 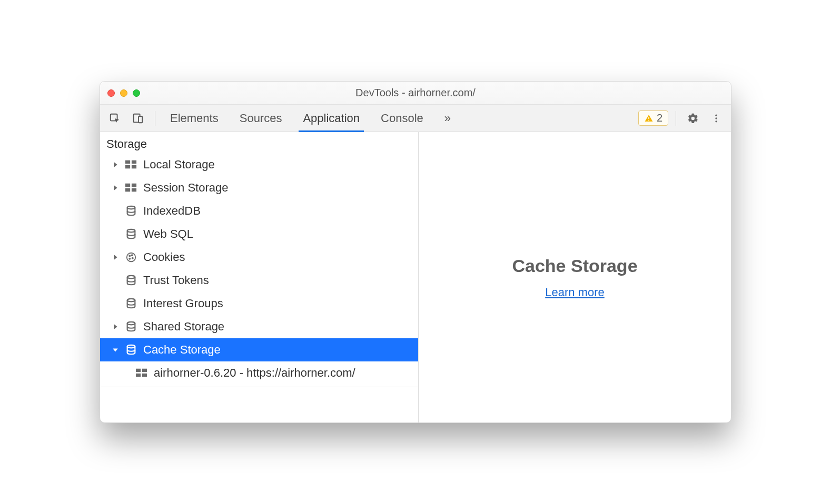 I want to click on sidebar-item-label: airhorner-0.6.20 - https://airhorner.com…, so click(x=255, y=373).